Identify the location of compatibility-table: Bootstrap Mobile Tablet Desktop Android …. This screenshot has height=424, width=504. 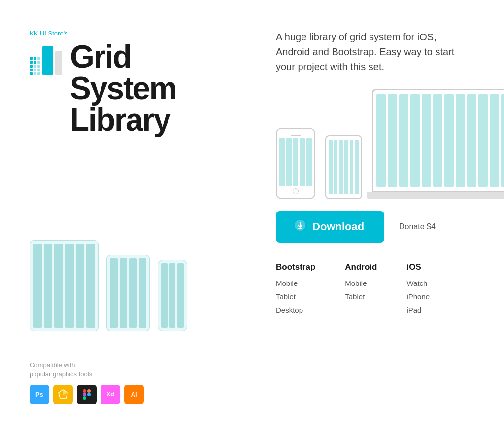
(390, 291).